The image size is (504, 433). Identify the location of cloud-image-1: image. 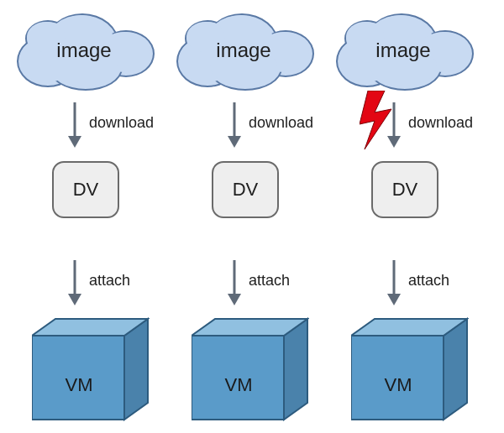
(84, 50).